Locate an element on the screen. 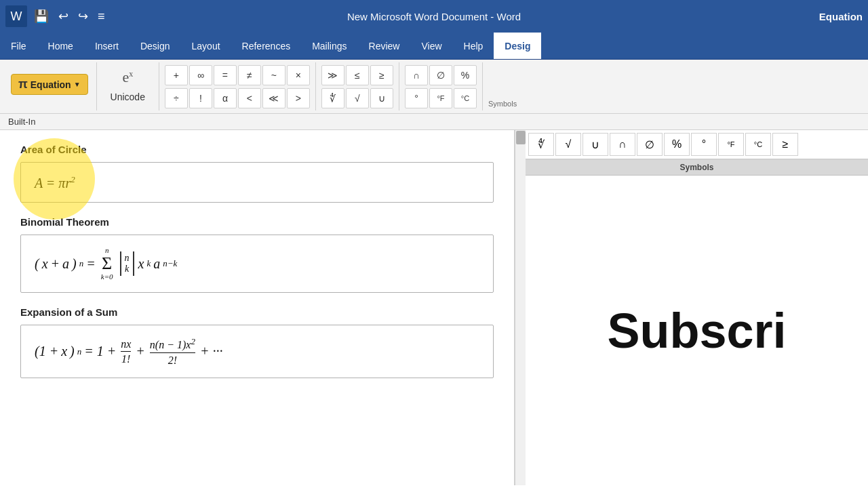 This screenshot has height=488, width=868. title-bar-left: W 💾 ↩ ↪ ≡ is located at coordinates (57, 16).